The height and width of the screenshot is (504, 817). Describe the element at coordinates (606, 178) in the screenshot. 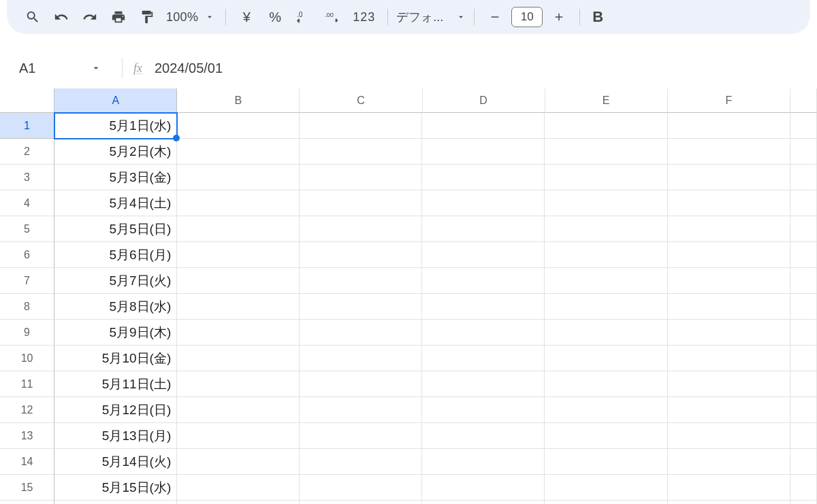

I see `cell-E3` at that location.